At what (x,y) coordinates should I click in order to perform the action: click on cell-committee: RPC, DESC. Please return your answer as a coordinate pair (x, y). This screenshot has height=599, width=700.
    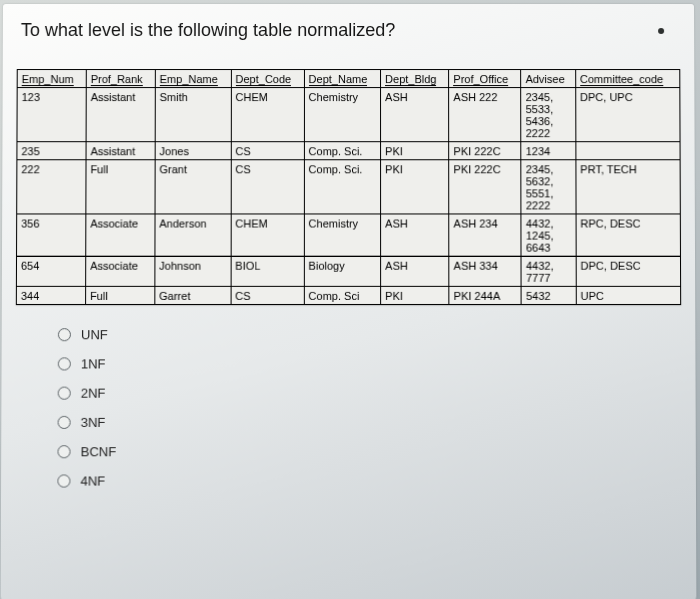
    Looking at the image, I should click on (628, 235).